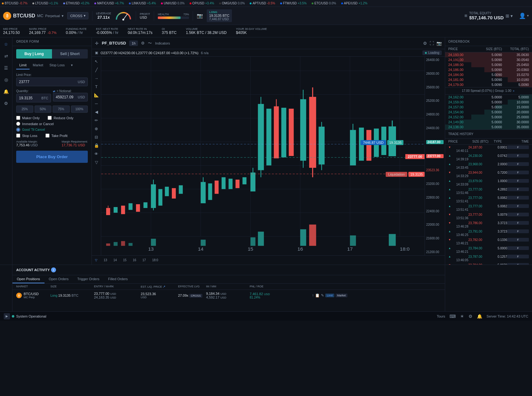 The height and width of the screenshot is (396, 532). I want to click on ticker-item-ltcusd: LTC/USD +1.1%, so click(45, 3).